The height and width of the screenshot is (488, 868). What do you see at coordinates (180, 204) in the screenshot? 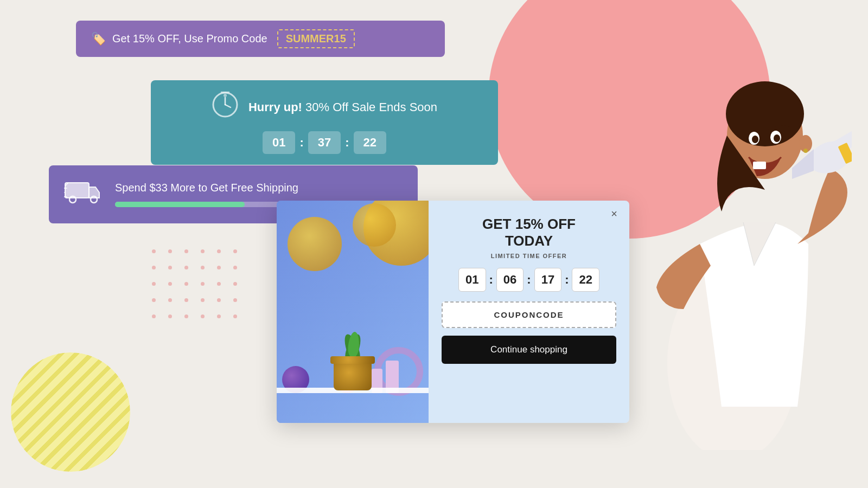
I see `progress-bar-fill` at bounding box center [180, 204].